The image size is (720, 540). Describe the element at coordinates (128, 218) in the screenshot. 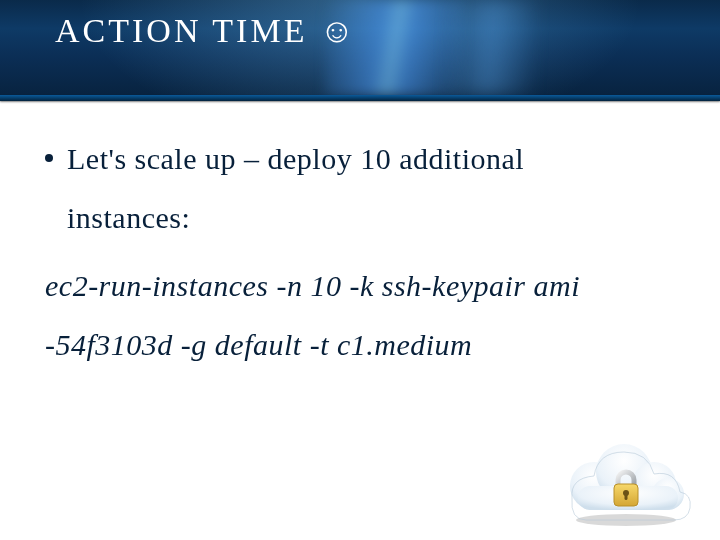

I see `bullet-cont: instances:` at that location.